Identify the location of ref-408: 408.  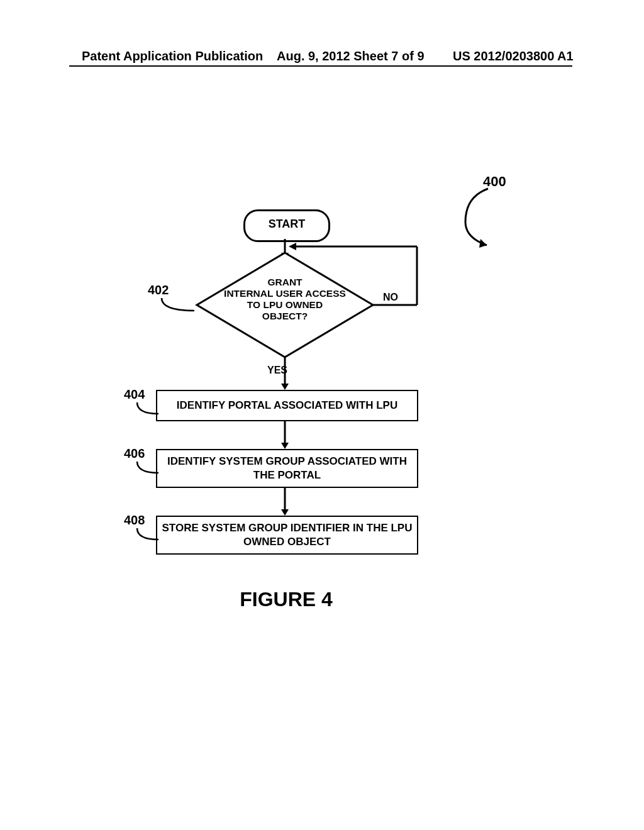
(135, 521).